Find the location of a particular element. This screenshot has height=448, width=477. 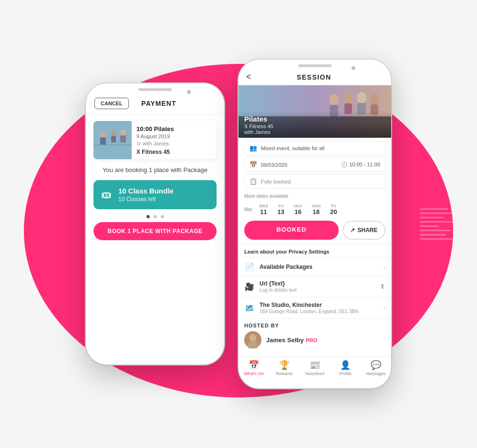

newsfeed-icon: 📰 is located at coordinates (315, 365).